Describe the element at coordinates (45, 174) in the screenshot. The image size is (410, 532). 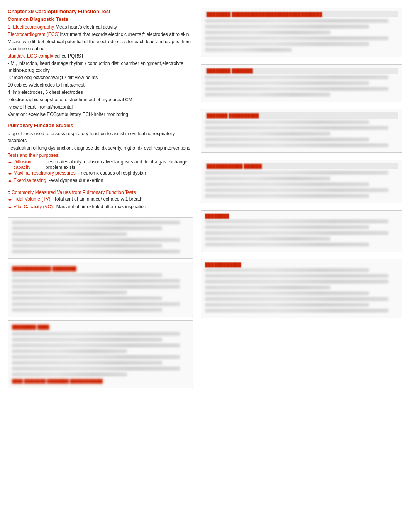
I see `test-label-1: Maximal respiratory pressures` at that location.